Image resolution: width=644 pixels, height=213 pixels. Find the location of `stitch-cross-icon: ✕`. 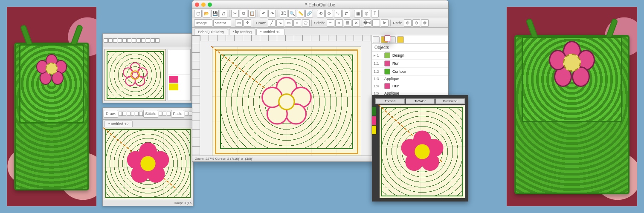

stitch-cross-icon: ✕ is located at coordinates (356, 23).